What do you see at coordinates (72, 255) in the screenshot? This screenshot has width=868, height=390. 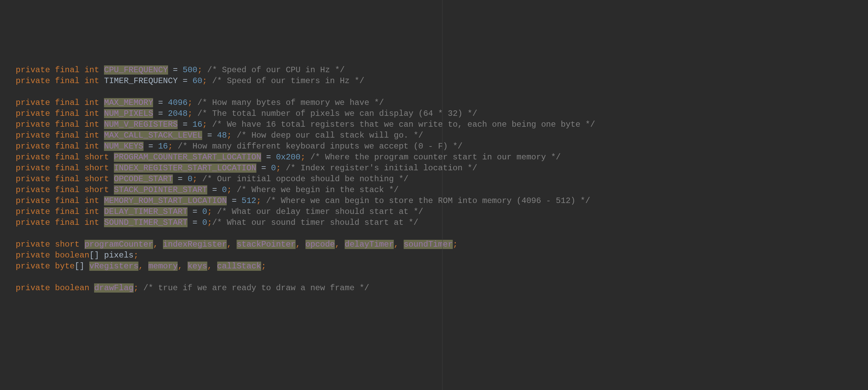 I see `code-token-kw: boolean` at bounding box center [72, 255].